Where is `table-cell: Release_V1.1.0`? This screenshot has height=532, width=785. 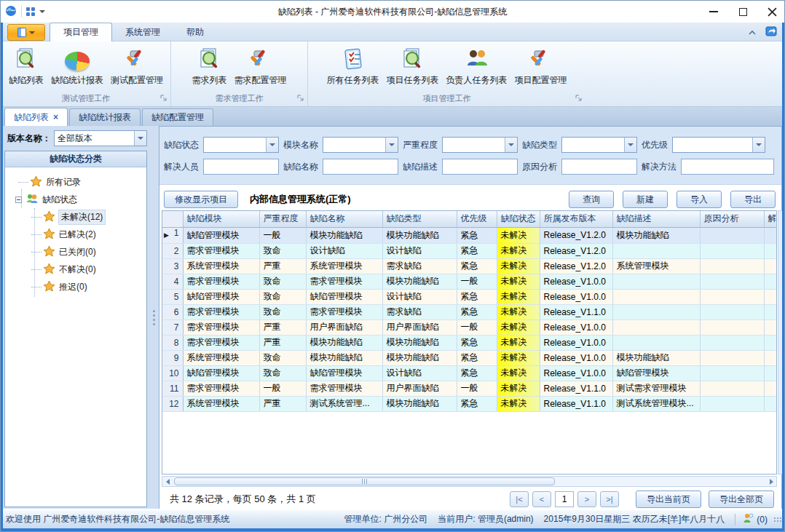
table-cell: Release_V1.1.0 is located at coordinates (576, 389).